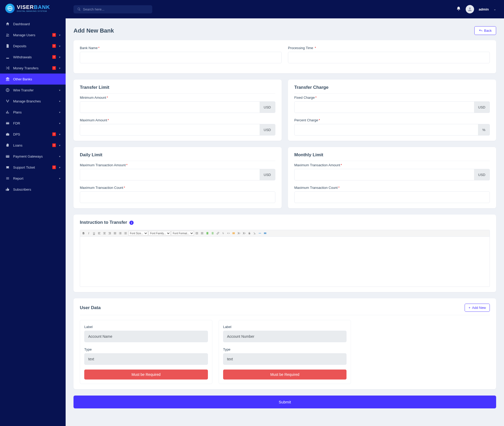 This screenshot has height=426, width=504. I want to click on clear-format-button, so click(255, 233).